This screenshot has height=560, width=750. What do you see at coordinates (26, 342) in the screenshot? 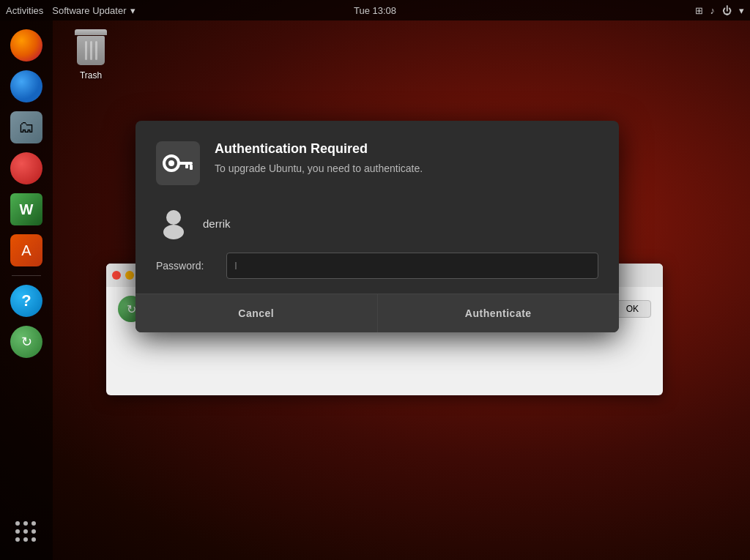
I see `sidebar-item-updates: ↻` at bounding box center [26, 342].